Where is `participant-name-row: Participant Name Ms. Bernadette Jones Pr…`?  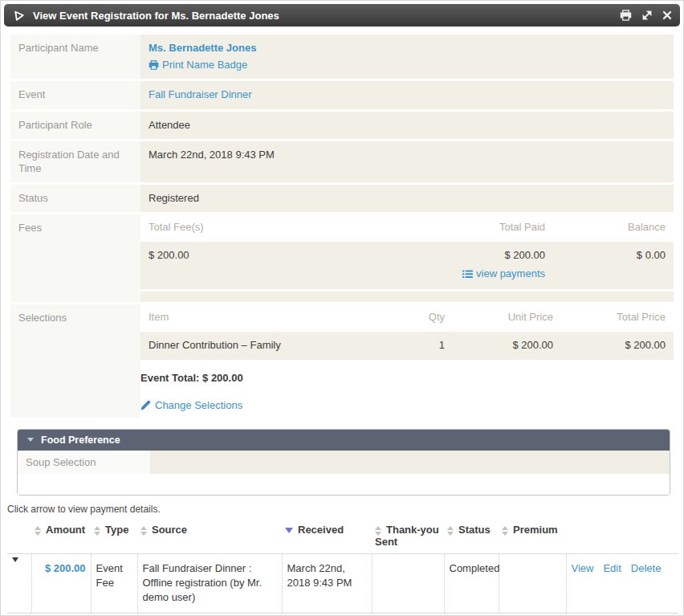 participant-name-row: Participant Name Ms. Bernadette Jones Pr… is located at coordinates (342, 56).